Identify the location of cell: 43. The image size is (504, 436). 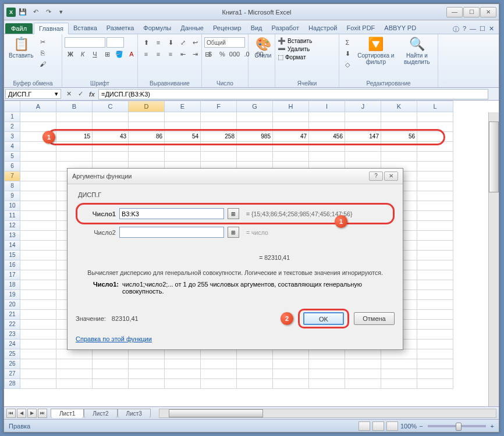
(111, 137).